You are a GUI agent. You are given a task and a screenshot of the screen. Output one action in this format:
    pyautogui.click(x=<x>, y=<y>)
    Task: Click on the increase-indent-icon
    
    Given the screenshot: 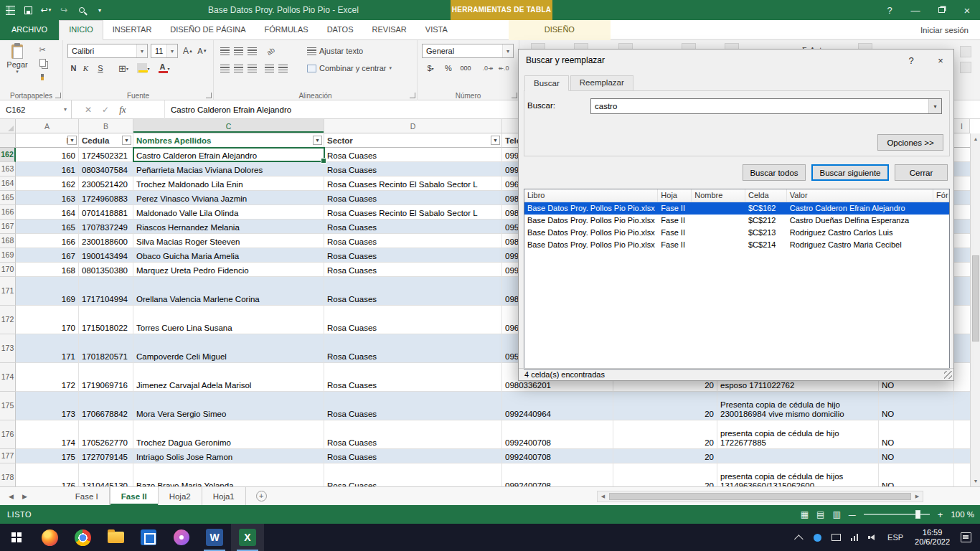 What is the action you would take?
    pyautogui.click(x=283, y=68)
    